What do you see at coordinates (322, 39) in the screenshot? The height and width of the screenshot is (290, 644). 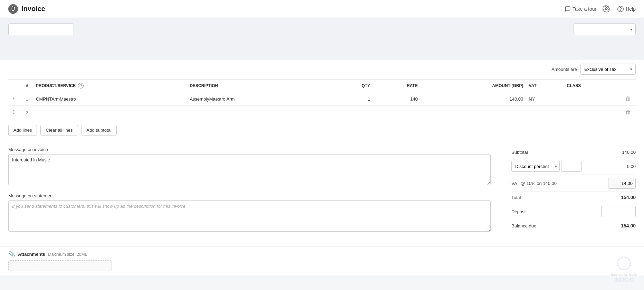 I see `top-form` at bounding box center [322, 39].